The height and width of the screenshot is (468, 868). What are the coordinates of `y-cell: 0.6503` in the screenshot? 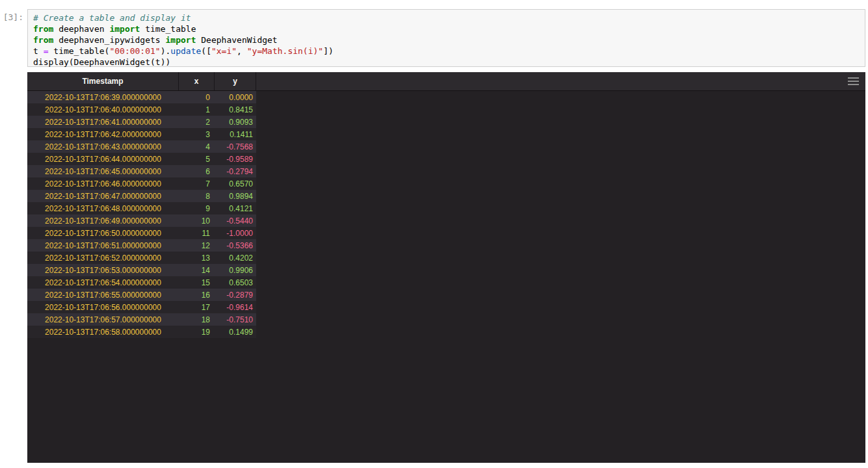 It's located at (235, 283).